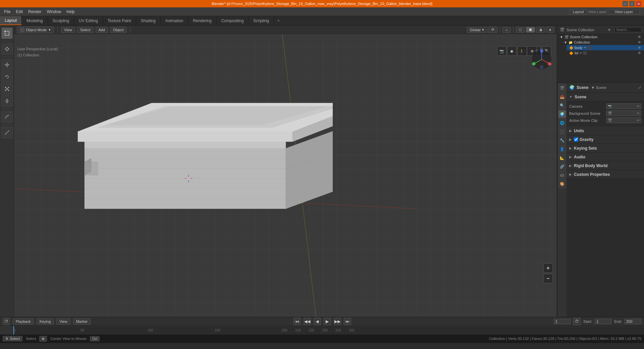 Image resolution: width=644 pixels, height=349 pixels. What do you see at coordinates (562, 88) in the screenshot?
I see `prop-tab-render: 🎬` at bounding box center [562, 88].